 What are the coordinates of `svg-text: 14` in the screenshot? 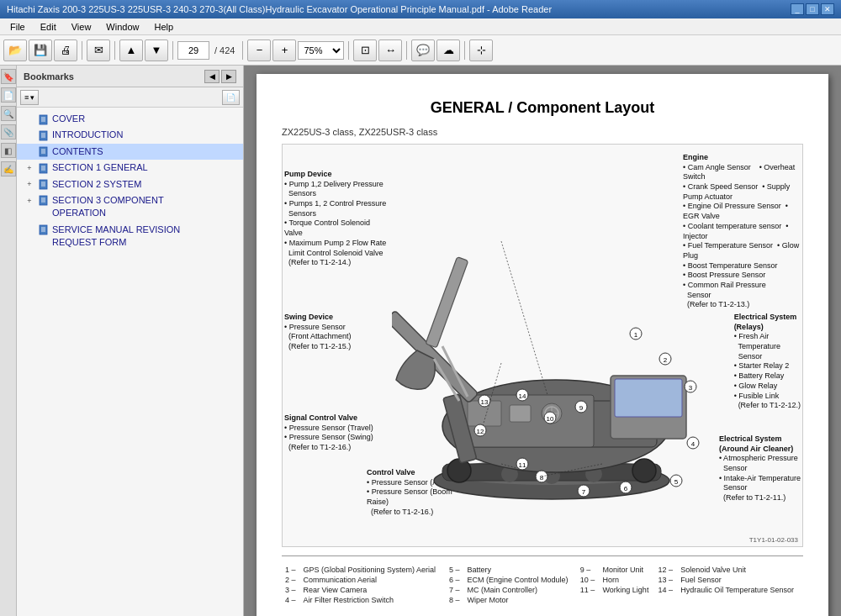 It's located at (523, 397).